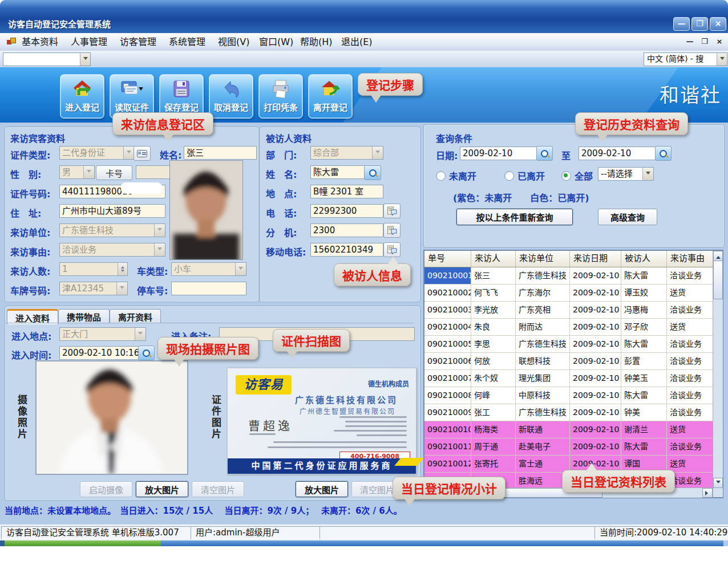 This screenshot has height=565, width=728. I want to click on table-header-cell: 来访人, so click(494, 259).